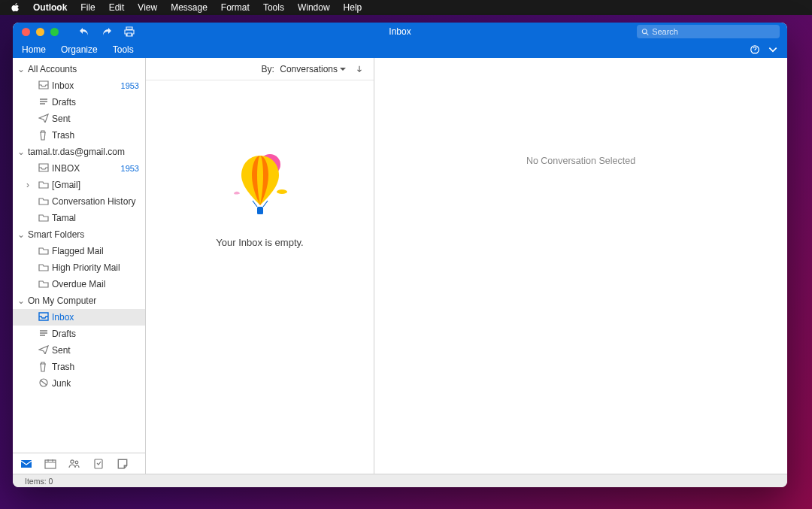 The image size is (812, 509). What do you see at coordinates (235, 8) in the screenshot?
I see `menubar-item-format: Format` at bounding box center [235, 8].